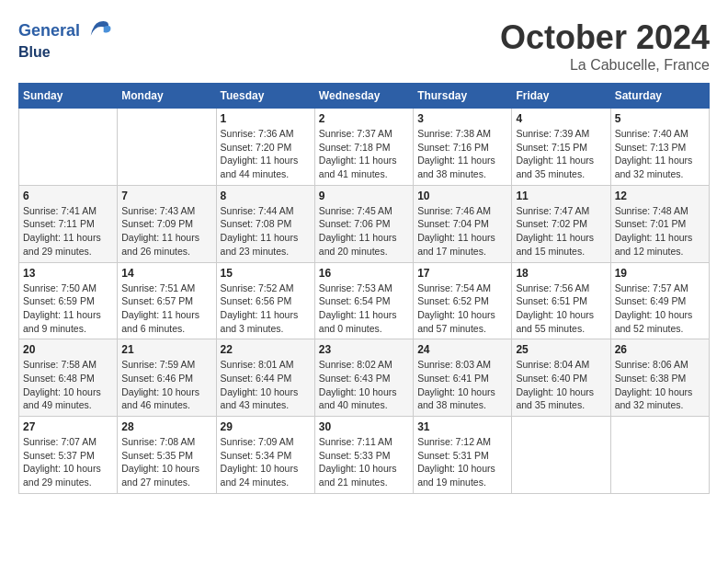 The image size is (728, 563). Describe the element at coordinates (68, 427) in the screenshot. I see `day-number: 27` at that location.